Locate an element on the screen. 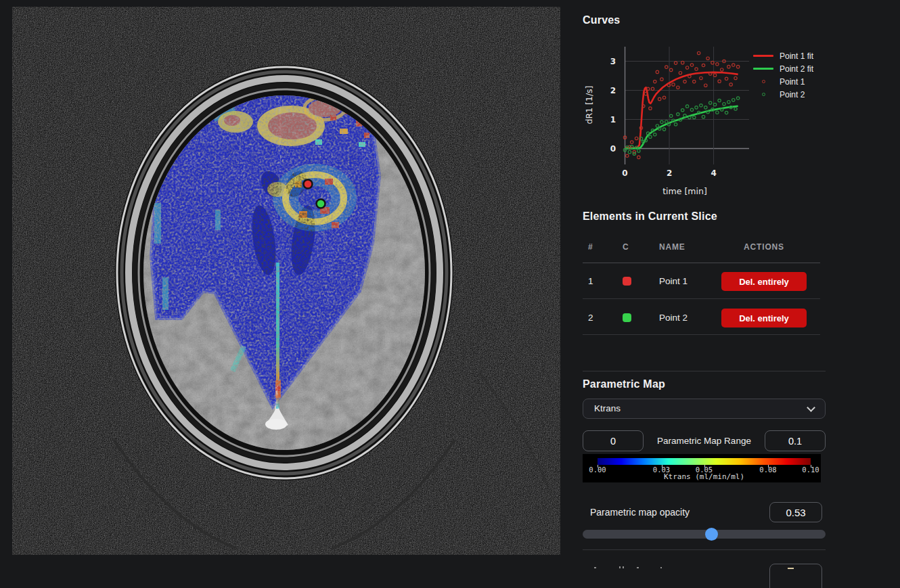 Image resolution: width=900 pixels, height=588 pixels. row-index: 1 is located at coordinates (591, 281).